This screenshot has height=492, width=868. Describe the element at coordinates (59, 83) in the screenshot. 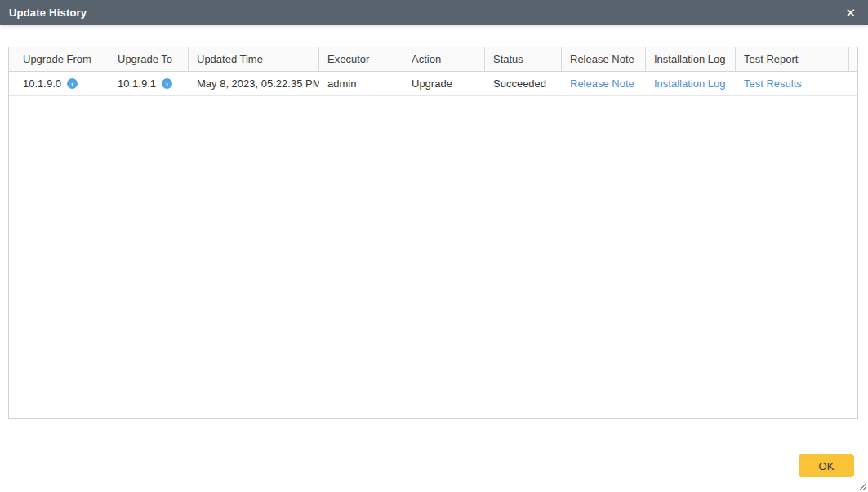

I see `cell-upgrade-from: 10.1.9.0 i` at that location.